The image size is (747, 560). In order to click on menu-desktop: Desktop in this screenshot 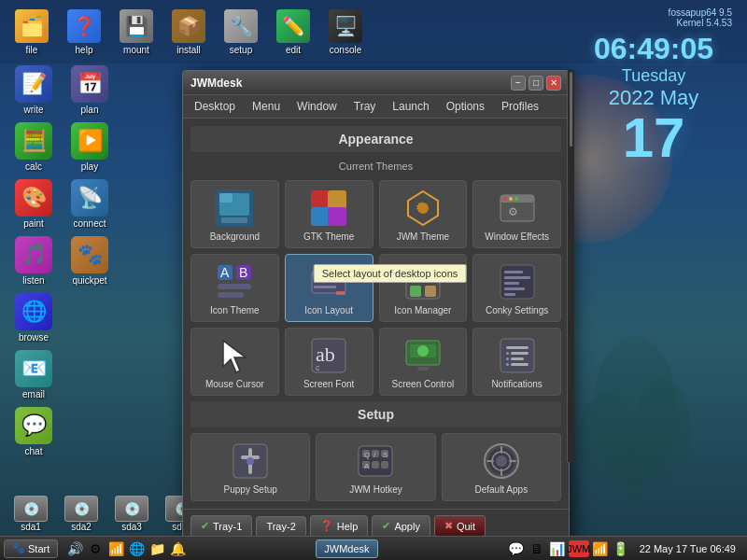, I will do `click(215, 106)`.